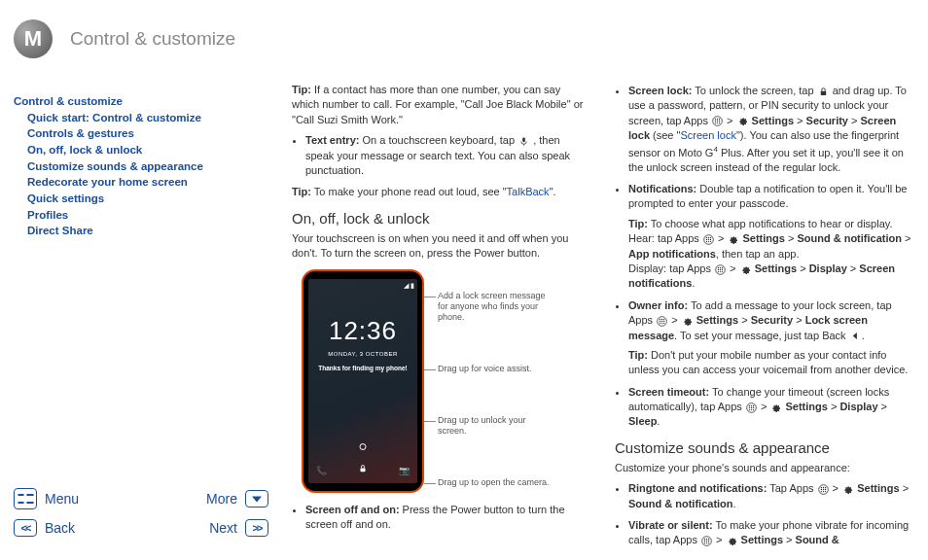 The width and height of the screenshot is (928, 560). I want to click on screen-lock-link: Screen lock, so click(708, 135).